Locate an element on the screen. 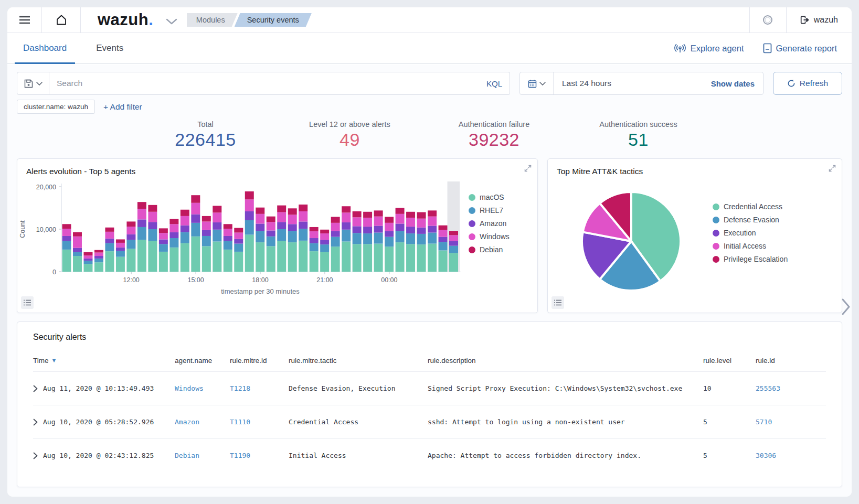  column-header-rule-level: rule.level is located at coordinates (729, 361).